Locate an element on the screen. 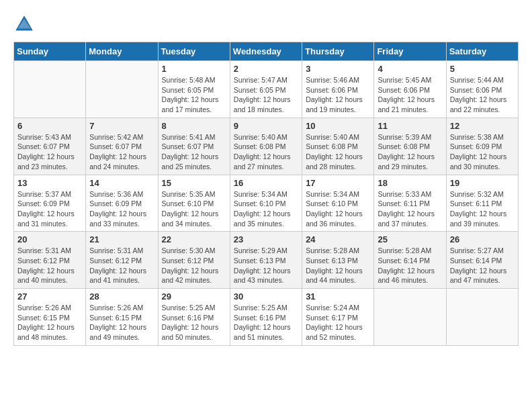 Image resolution: width=532 pixels, height=411 pixels. day-info: Sunrise: 5:36 AM Sunset: 6:09 PM Dayligh… is located at coordinates (122, 210).